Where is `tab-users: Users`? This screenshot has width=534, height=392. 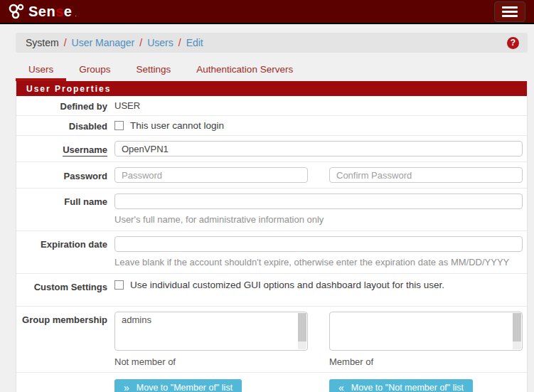 tab-users: Users is located at coordinates (41, 70).